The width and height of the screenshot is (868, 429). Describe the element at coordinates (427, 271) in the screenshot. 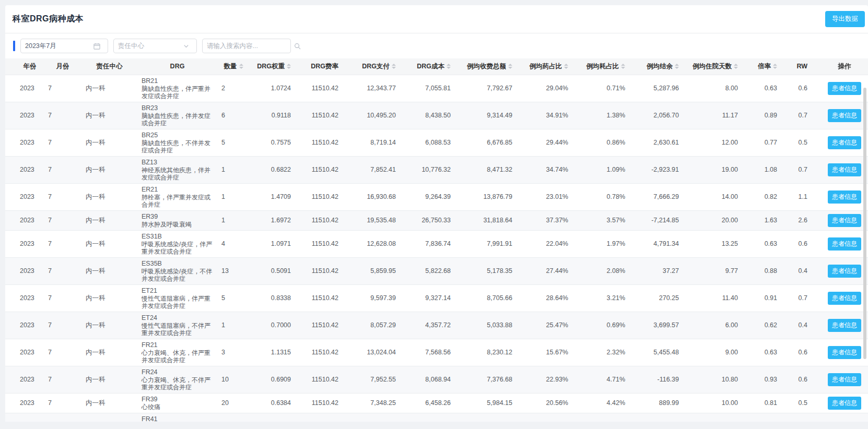

I see `cell-cost: 5,822.68` at that location.